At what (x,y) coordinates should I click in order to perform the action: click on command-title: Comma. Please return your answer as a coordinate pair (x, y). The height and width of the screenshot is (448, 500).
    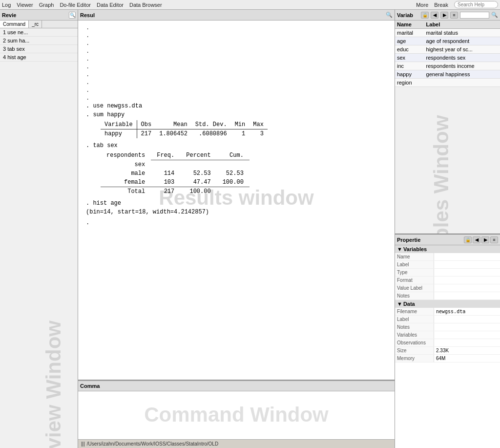
    Looking at the image, I should click on (90, 386).